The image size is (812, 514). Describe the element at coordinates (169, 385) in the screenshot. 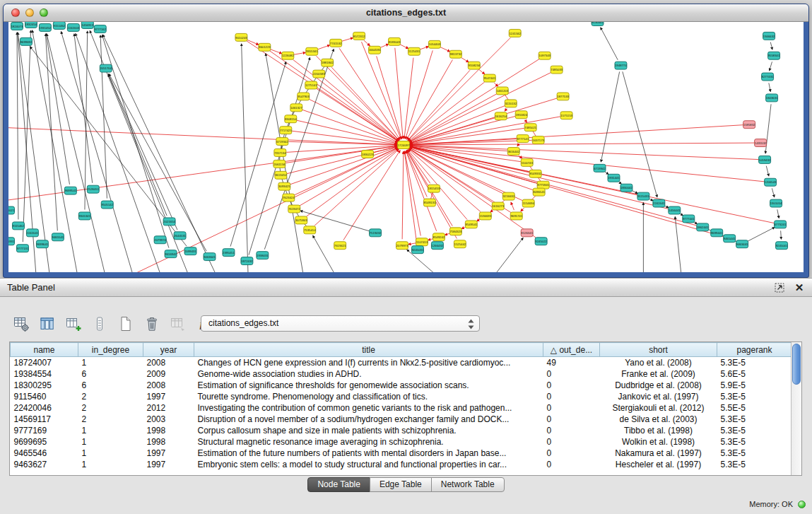

I see `table-cell: 2008` at that location.